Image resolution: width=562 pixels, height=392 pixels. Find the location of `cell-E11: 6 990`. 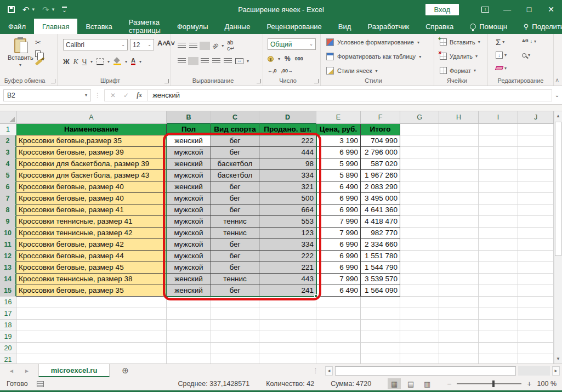

cell-E11: 6 990 is located at coordinates (339, 245).